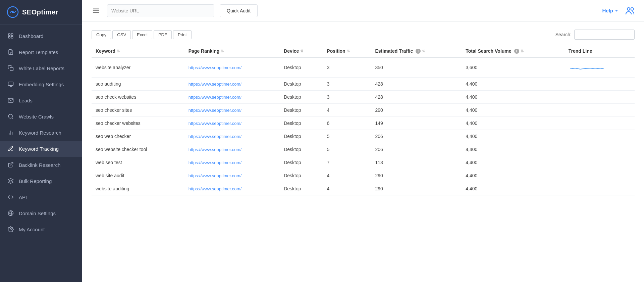  What do you see at coordinates (347, 51) in the screenshot?
I see `col-header-position: Position ⇅` at bounding box center [347, 51].